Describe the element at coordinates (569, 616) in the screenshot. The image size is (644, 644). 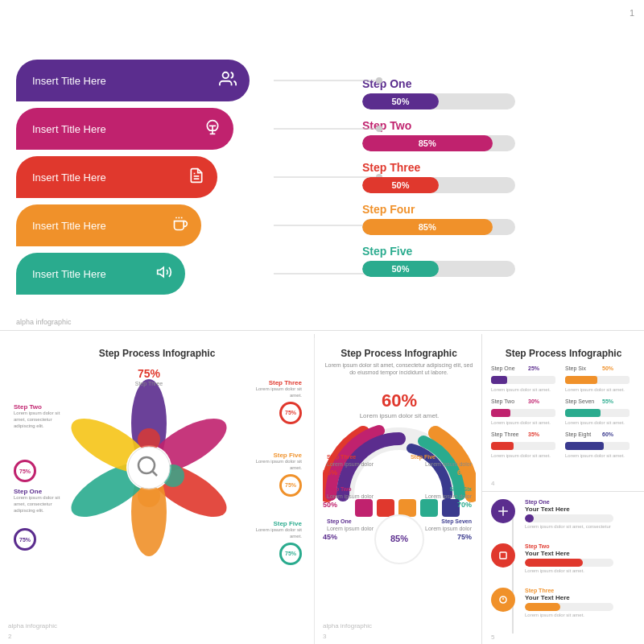
I see `timeline-sub-3: Lorem ipsum dolor sit amet.` at that location.